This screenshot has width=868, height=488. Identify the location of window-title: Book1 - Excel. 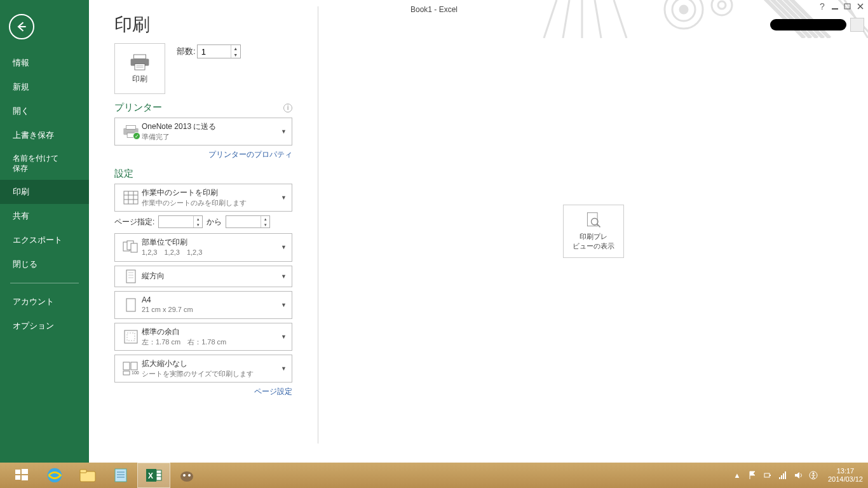
(434, 10).